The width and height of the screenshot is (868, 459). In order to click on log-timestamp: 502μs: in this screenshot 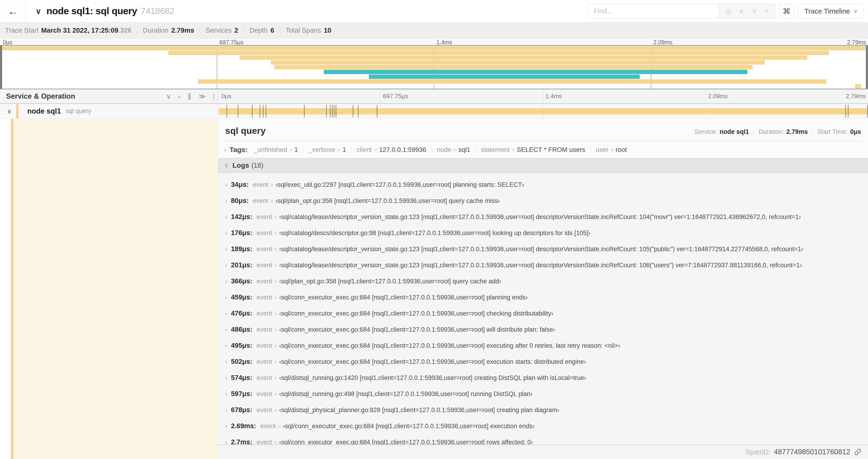, I will do `click(242, 362)`.